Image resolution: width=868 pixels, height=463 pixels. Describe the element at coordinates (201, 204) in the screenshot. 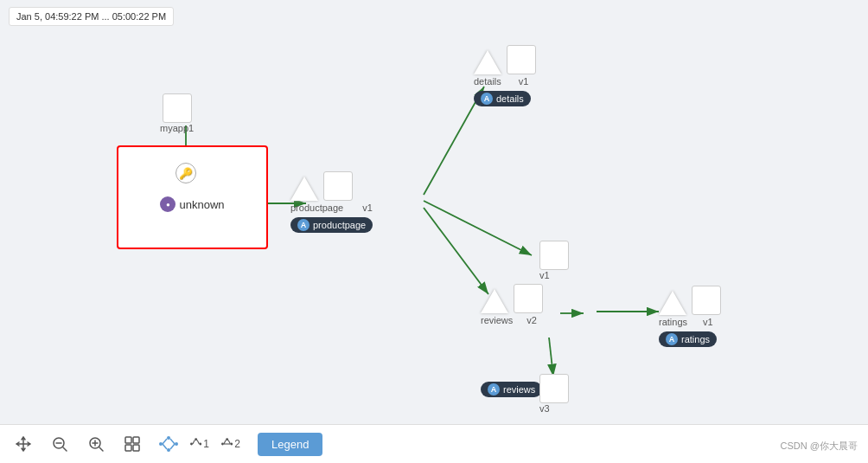

I see `unknown-text: unknown` at that location.